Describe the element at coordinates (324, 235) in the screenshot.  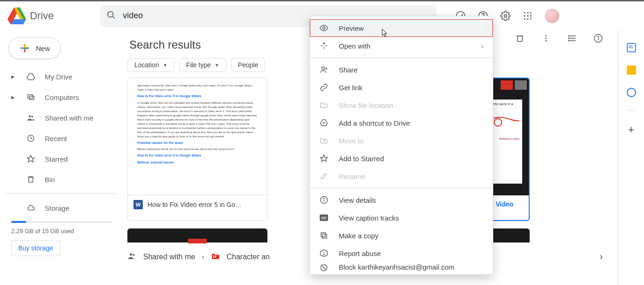
I see `copy-icon` at that location.